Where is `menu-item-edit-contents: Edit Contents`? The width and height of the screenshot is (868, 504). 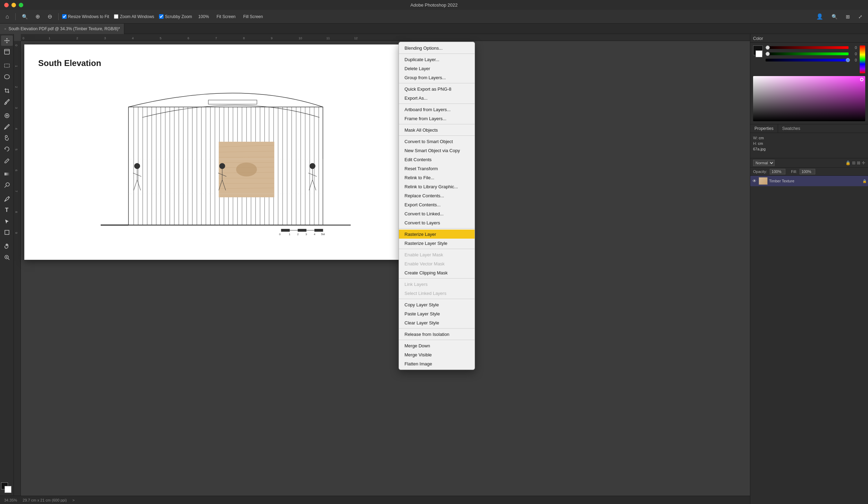
menu-item-edit-contents: Edit Contents is located at coordinates (437, 159).